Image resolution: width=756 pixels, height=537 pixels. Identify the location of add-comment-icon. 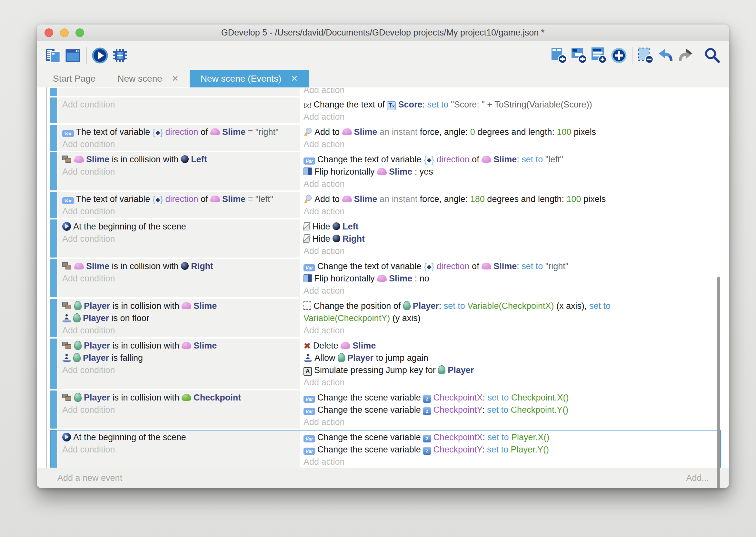
(599, 56).